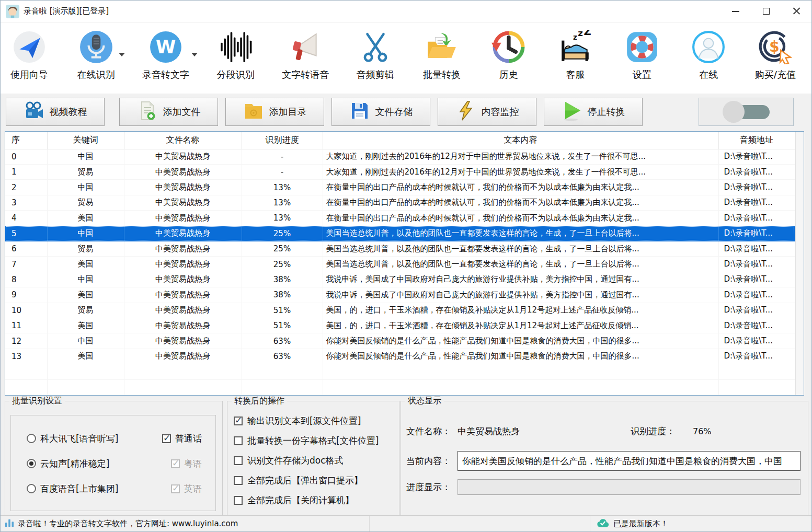 The width and height of the screenshot is (812, 532). I want to click on status-display-group: 状态显示 文件名称： 中美贸易战热身 识别进度： 76% 当前内容： 你能对美国…, so click(604, 458).